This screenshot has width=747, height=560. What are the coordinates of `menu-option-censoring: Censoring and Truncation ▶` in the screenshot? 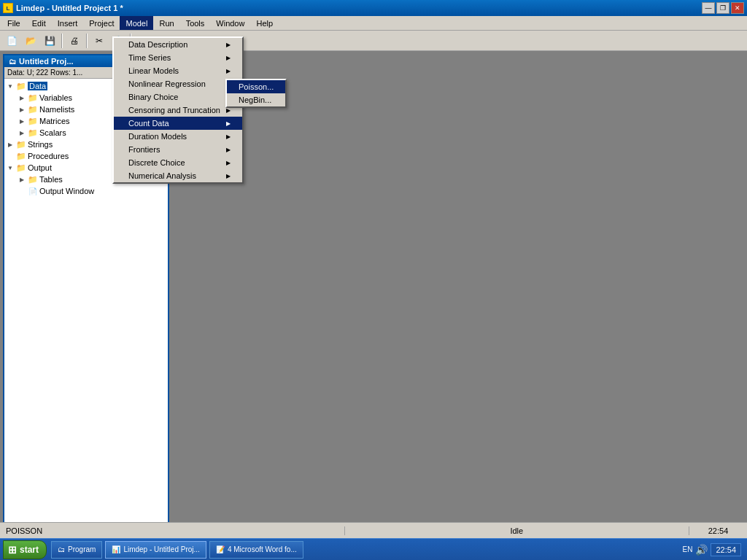 It's located at (178, 110).